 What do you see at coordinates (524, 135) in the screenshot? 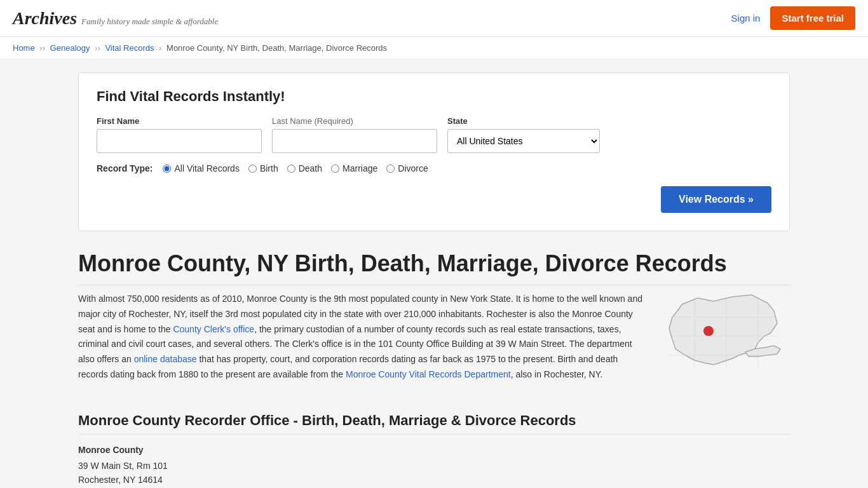
I see `state-group: State All United StatesAlabamaAlaskaAriz…` at bounding box center [524, 135].